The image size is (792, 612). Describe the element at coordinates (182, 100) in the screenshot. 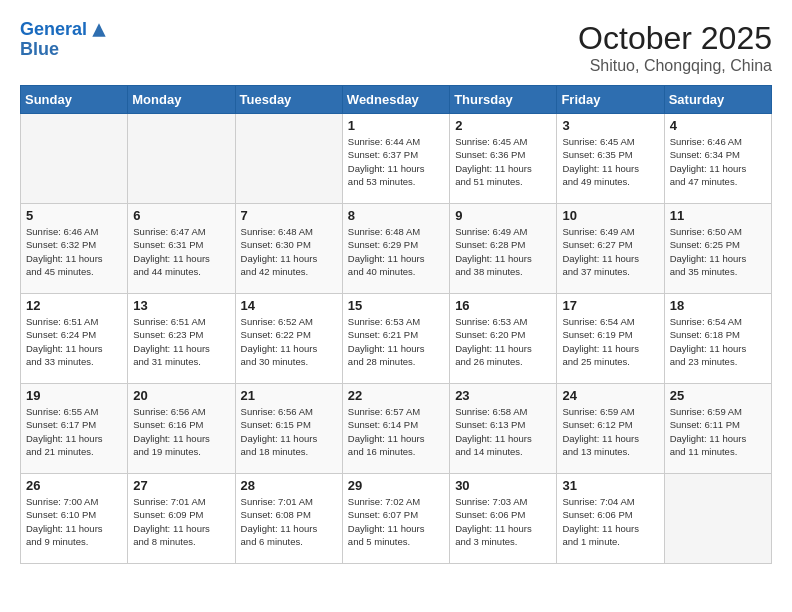

I see `calendar-header-monday: Monday` at that location.